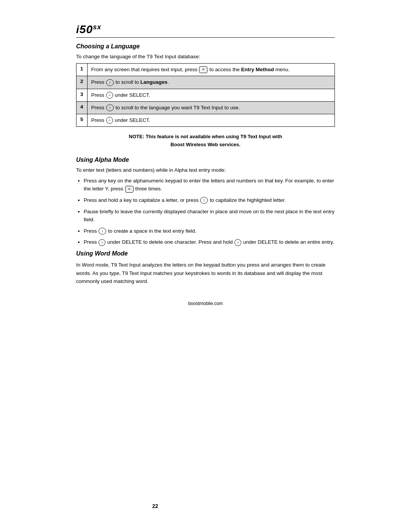  What do you see at coordinates (206, 273) in the screenshot?
I see `word-mode-text: In Word mode, T9 Text Input analyzes the…` at bounding box center [206, 273].